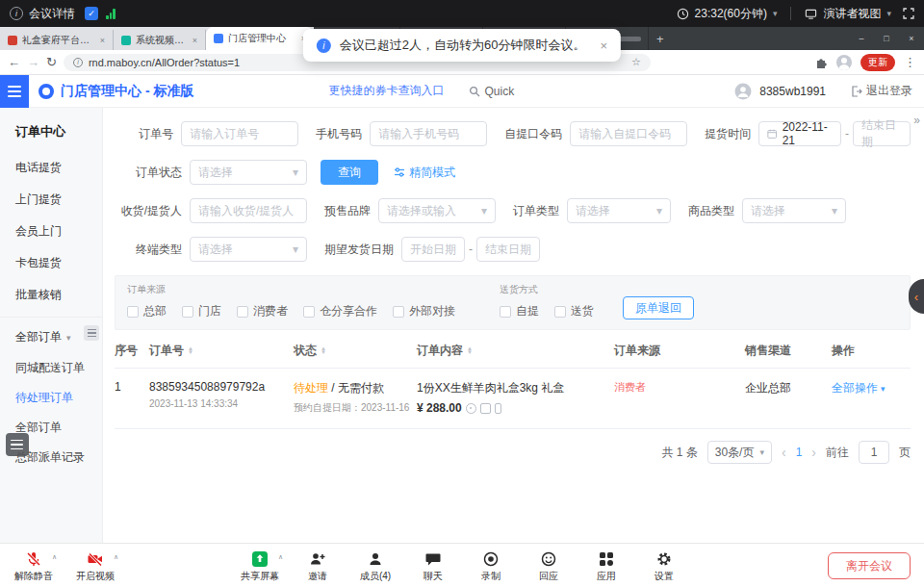 The height and width of the screenshot is (587, 924). What do you see at coordinates (52, 13) in the screenshot?
I see `meeting-detail-label: 会议详情` at bounding box center [52, 13].